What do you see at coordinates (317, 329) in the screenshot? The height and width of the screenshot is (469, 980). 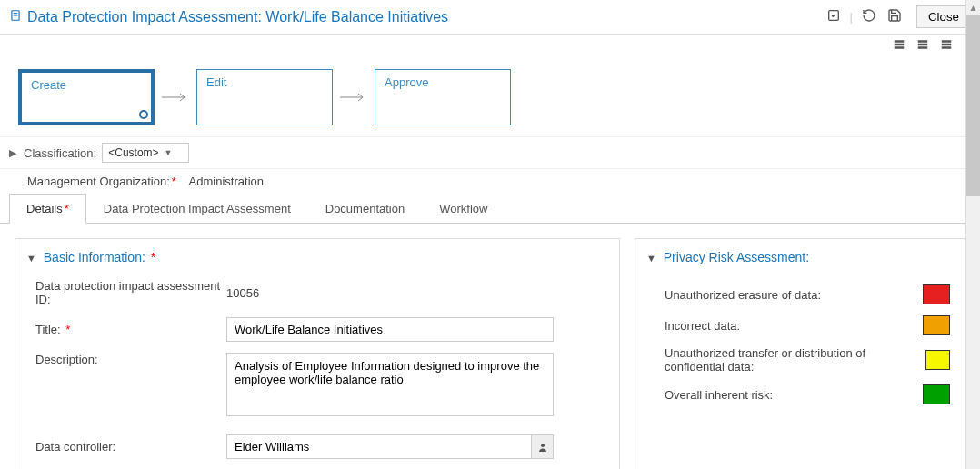 I see `title-row: Title: *` at bounding box center [317, 329].